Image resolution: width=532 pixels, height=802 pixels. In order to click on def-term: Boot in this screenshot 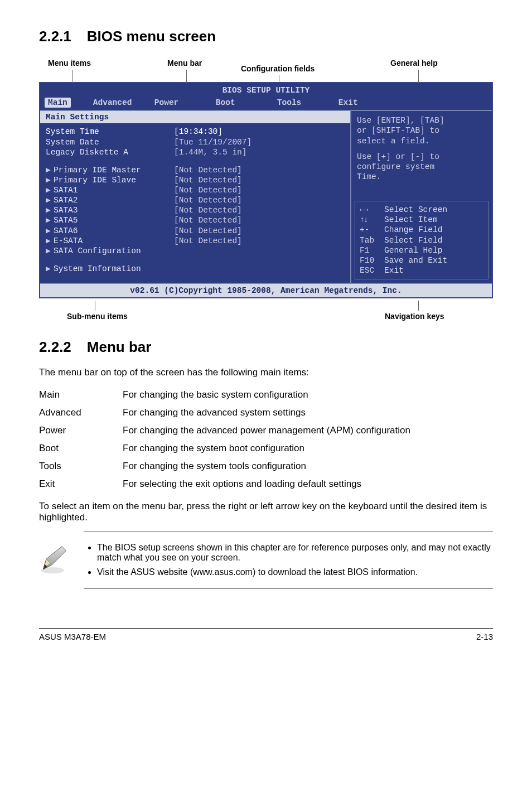, I will do `click(81, 448)`.